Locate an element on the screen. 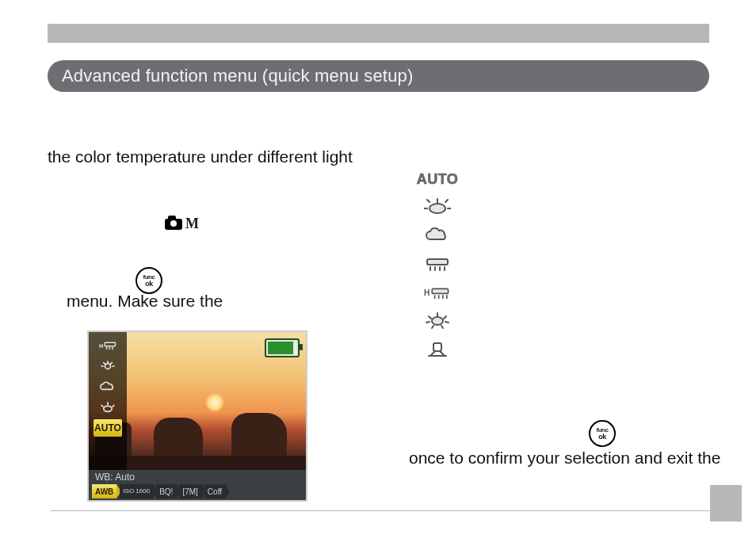 The height and width of the screenshot is (550, 756). lcd-rail-daylight-icon is located at coordinates (108, 407).